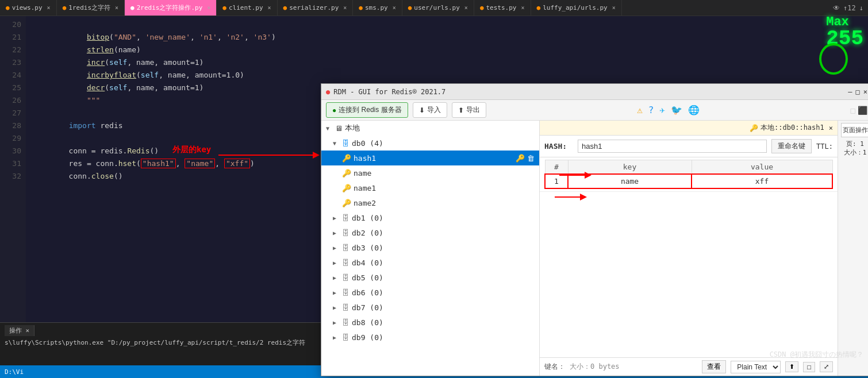 This screenshot has width=868, height=378. I want to click on tab-client: ● client.py ×, so click(247, 8).